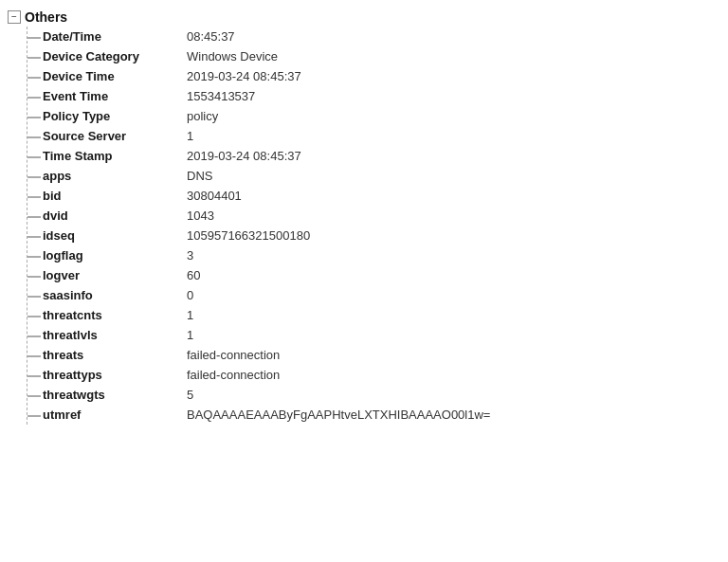 The image size is (728, 562). Describe the element at coordinates (186, 256) in the screenshot. I see `row-value: 3` at that location.